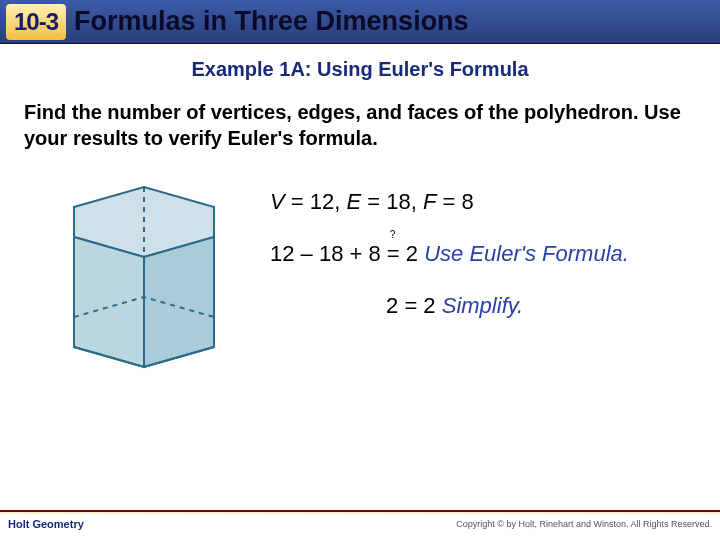 The width and height of the screenshot is (720, 540). I want to click on values-row: V = 12, E = 18, F = 8, so click(450, 202).